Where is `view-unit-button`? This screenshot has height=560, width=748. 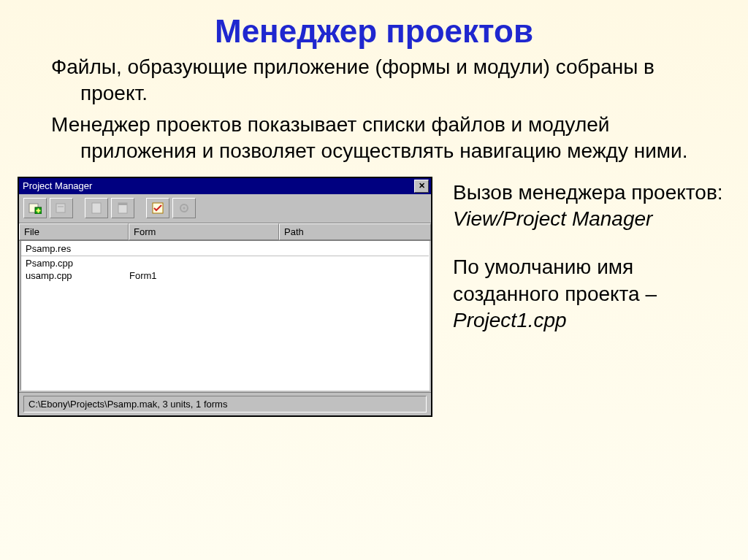 view-unit-button is located at coordinates (96, 208).